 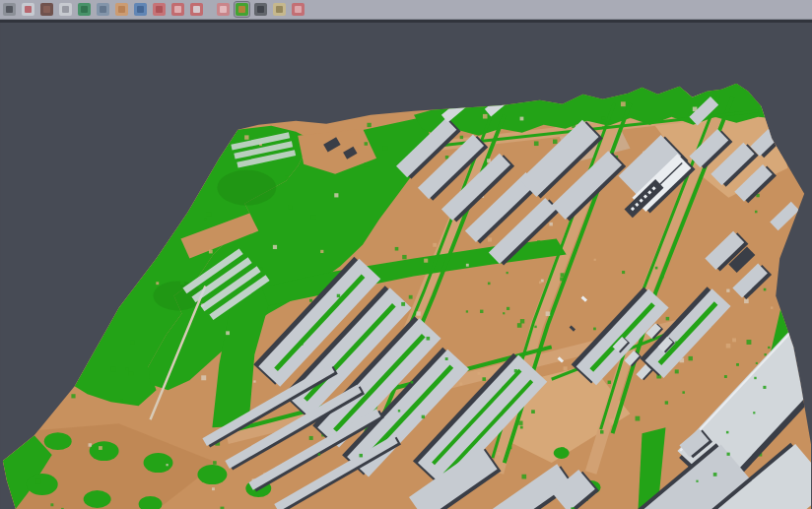 I want to click on main-toolbar, so click(x=406, y=10).